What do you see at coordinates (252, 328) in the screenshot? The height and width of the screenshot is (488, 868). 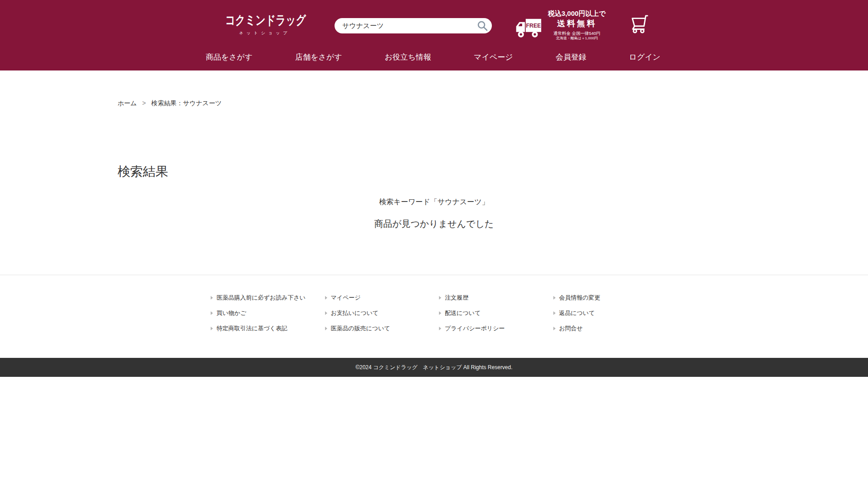 I see `footer-link-label: 特定商取引法に基づく表記` at bounding box center [252, 328].